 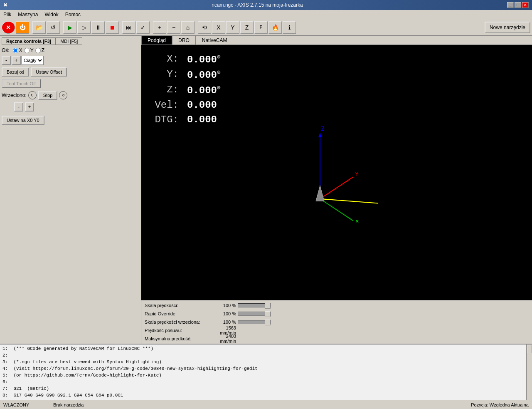 What do you see at coordinates (525, 5) in the screenshot?
I see `close-button: ✕` at bounding box center [525, 5].